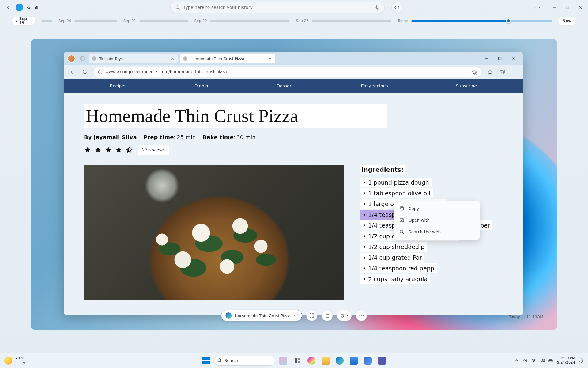 Image resolution: width=588 pixels, height=368 pixels. I want to click on code-toggle-button, so click(397, 7).